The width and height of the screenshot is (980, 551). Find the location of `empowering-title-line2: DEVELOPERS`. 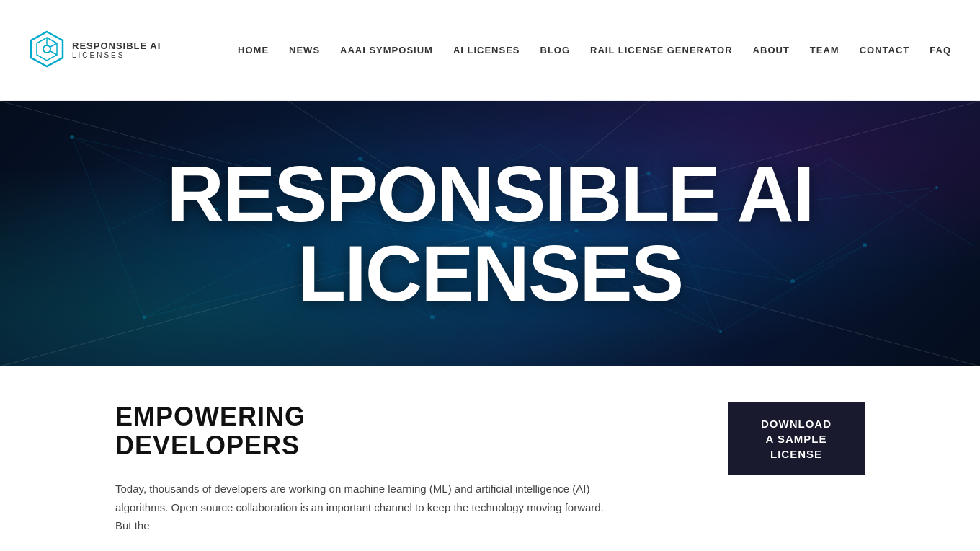

empowering-title-line2: DEVELOPERS is located at coordinates (208, 446).